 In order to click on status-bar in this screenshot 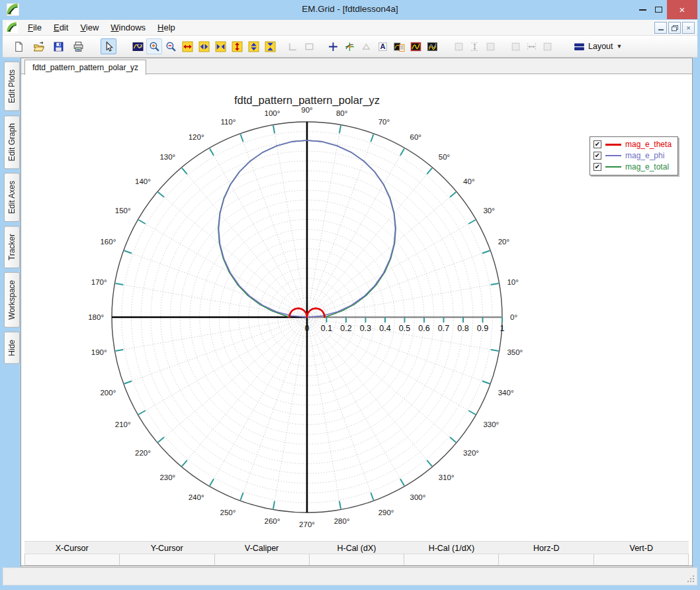, I will do `click(350, 576)`.